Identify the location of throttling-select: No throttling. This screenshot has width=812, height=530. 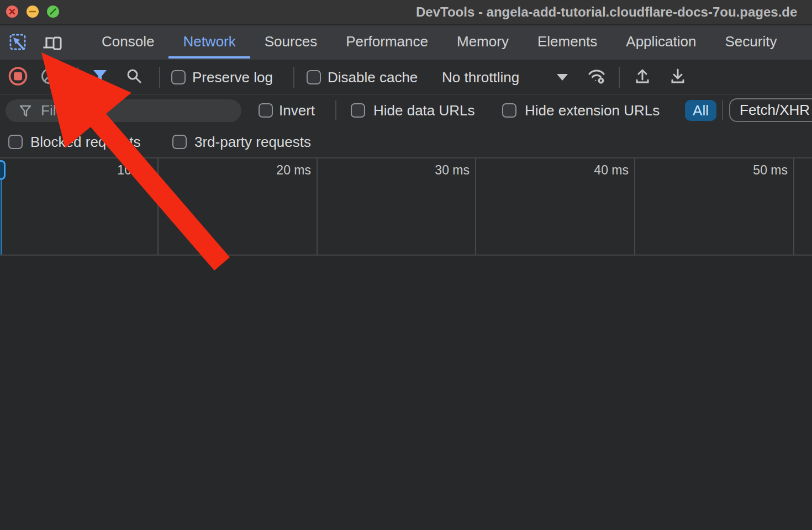
(481, 77).